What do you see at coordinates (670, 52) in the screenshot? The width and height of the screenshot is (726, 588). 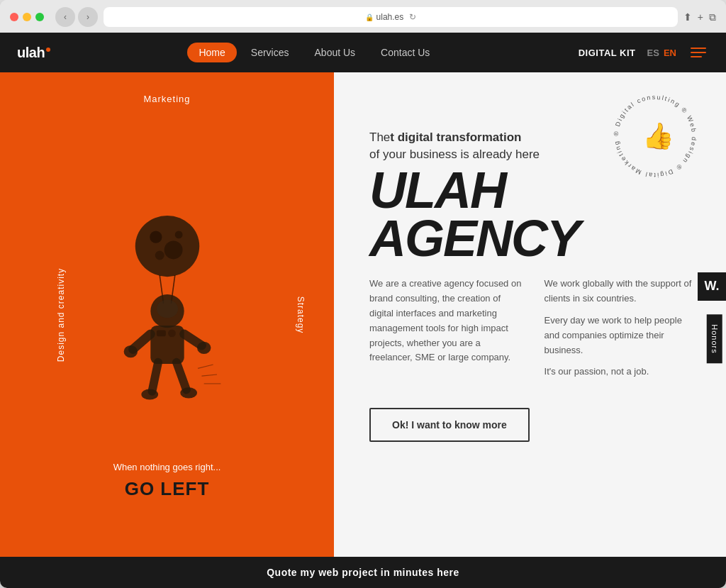 I see `lang-en: EN` at bounding box center [670, 52].